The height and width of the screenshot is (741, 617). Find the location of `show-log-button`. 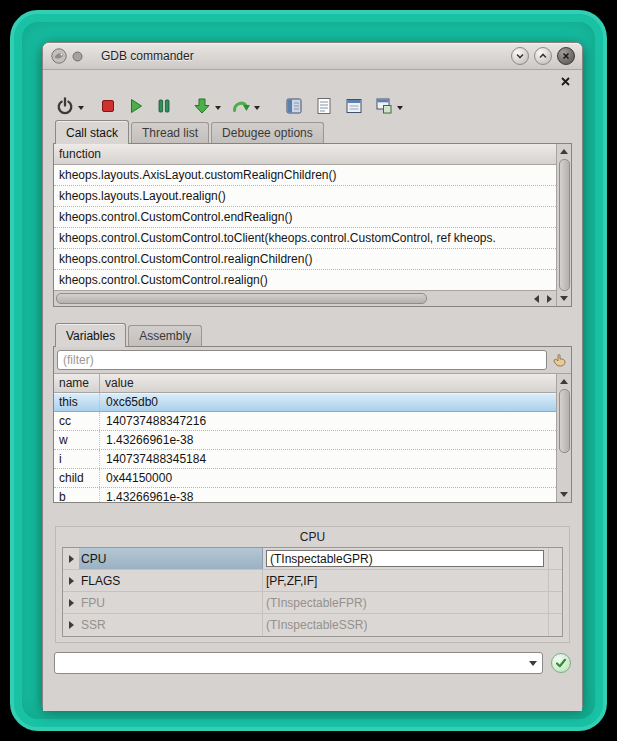

show-log-button is located at coordinates (294, 106).